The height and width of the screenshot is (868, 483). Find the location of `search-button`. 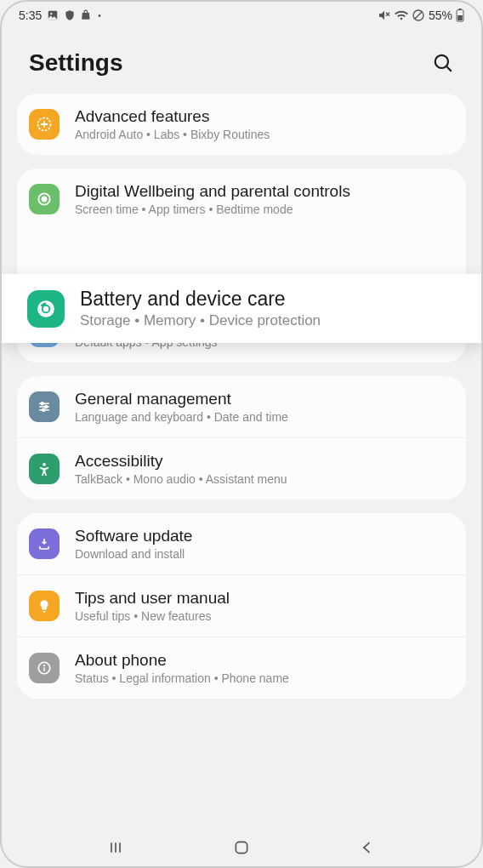

search-button is located at coordinates (443, 63).